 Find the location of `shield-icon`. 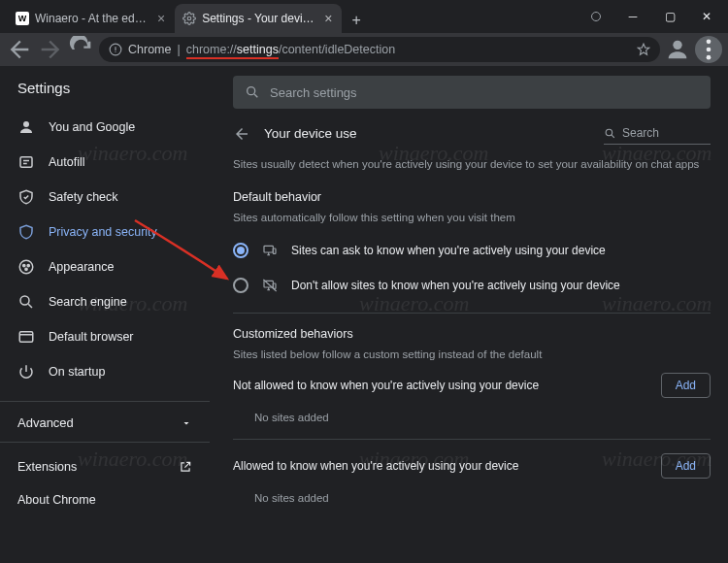

shield-icon is located at coordinates (26, 232).